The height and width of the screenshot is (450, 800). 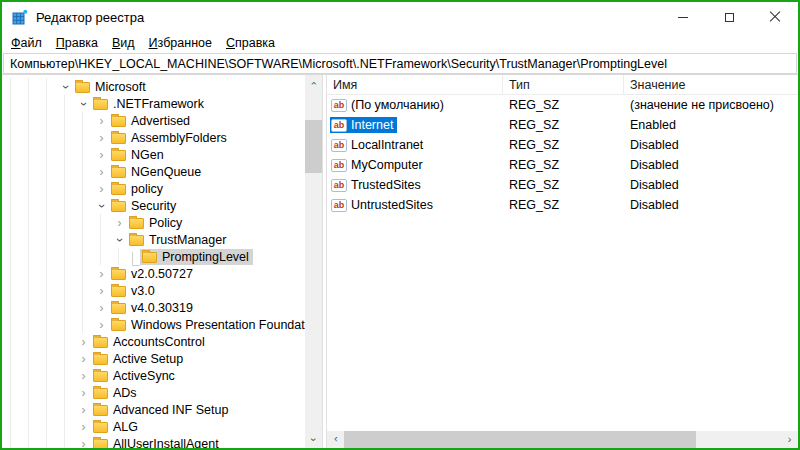 What do you see at coordinates (336, 440) in the screenshot?
I see `scroll-left-arrow-icon: ›` at bounding box center [336, 440].